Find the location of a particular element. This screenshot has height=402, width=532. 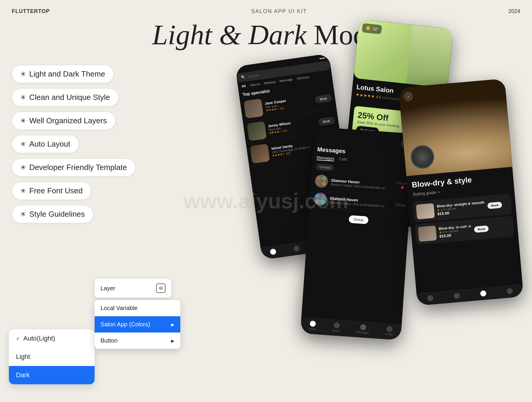

tab-search is located at coordinates (297, 248).